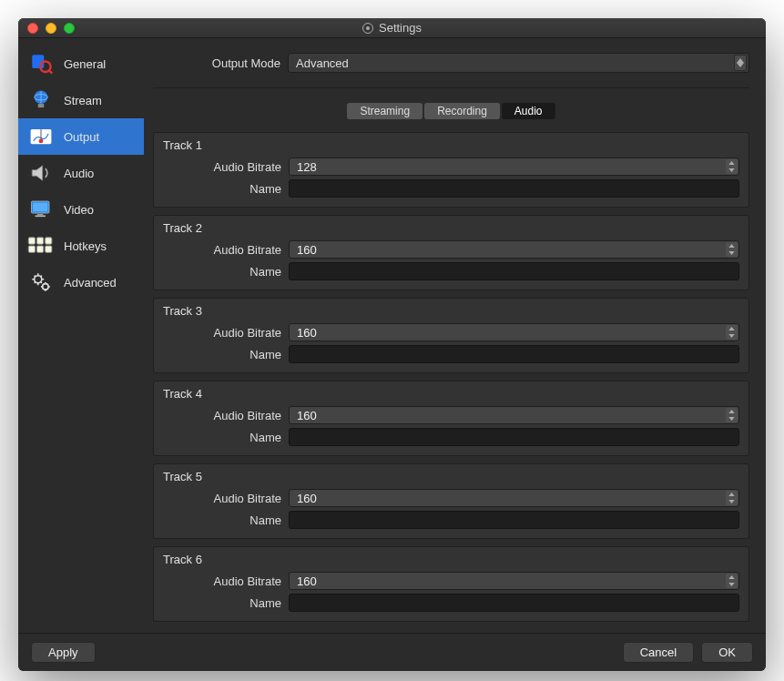 The width and height of the screenshot is (784, 681). Describe the element at coordinates (452, 559) in the screenshot. I see `track-title: Track 6` at that location.